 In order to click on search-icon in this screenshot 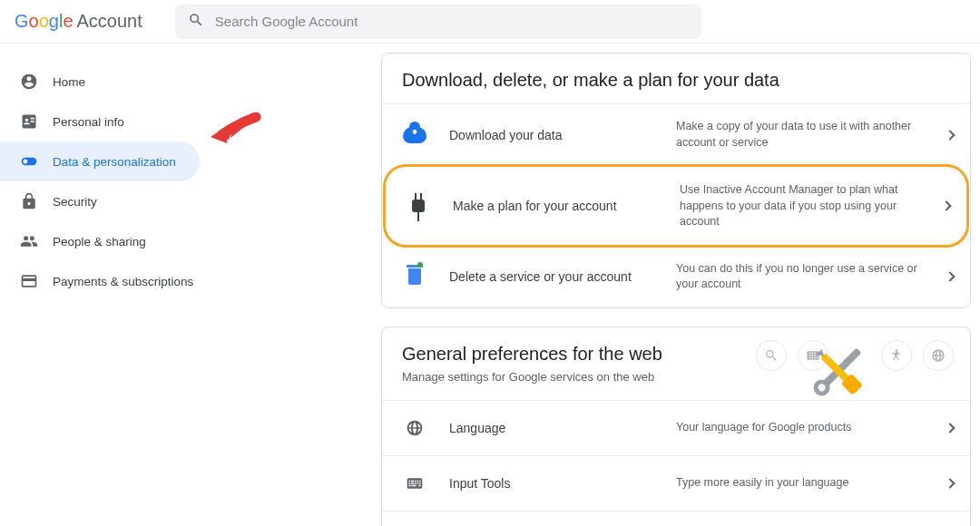, I will do `click(196, 22)`.